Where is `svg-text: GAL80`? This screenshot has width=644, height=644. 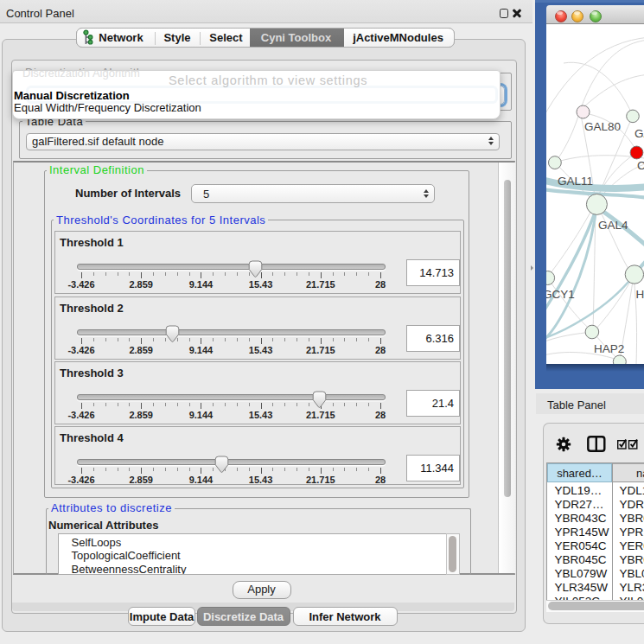 svg-text: GAL80 is located at coordinates (603, 126).